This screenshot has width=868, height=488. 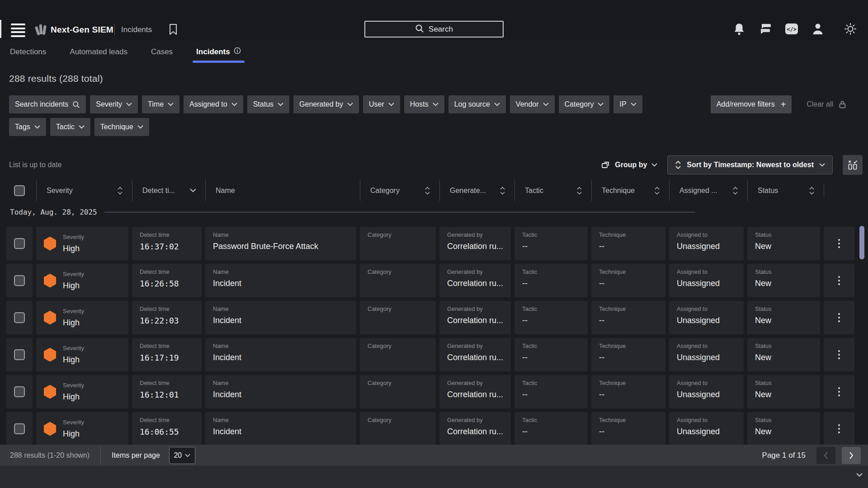 What do you see at coordinates (765, 29) in the screenshot?
I see `messages-icon` at bounding box center [765, 29].